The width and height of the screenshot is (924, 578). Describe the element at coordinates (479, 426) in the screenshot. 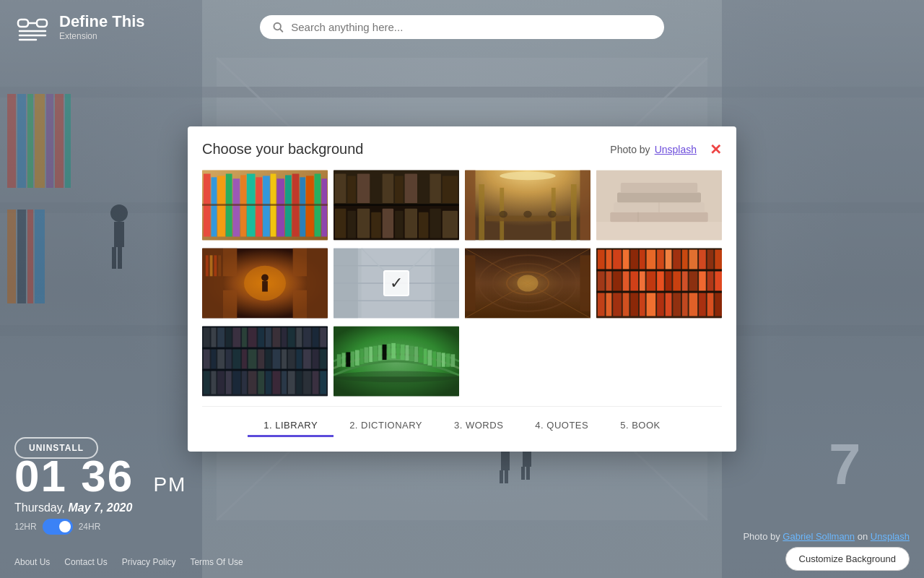

I see `tab-words: 3. WORDS` at that location.